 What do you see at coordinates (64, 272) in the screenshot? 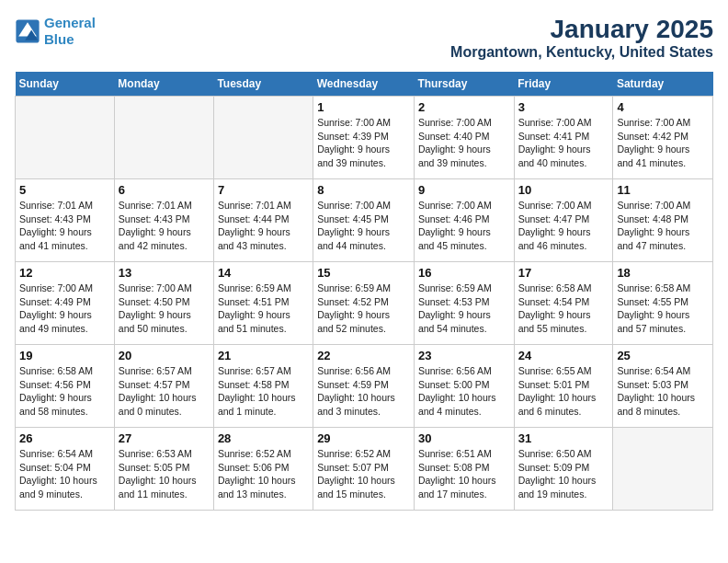
I see `day-number: 12` at bounding box center [64, 272].